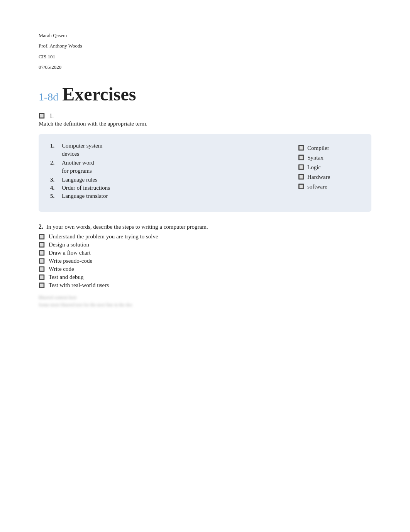 This screenshot has height=532, width=410. I want to click on match-sub-2: for programs, so click(168, 171).